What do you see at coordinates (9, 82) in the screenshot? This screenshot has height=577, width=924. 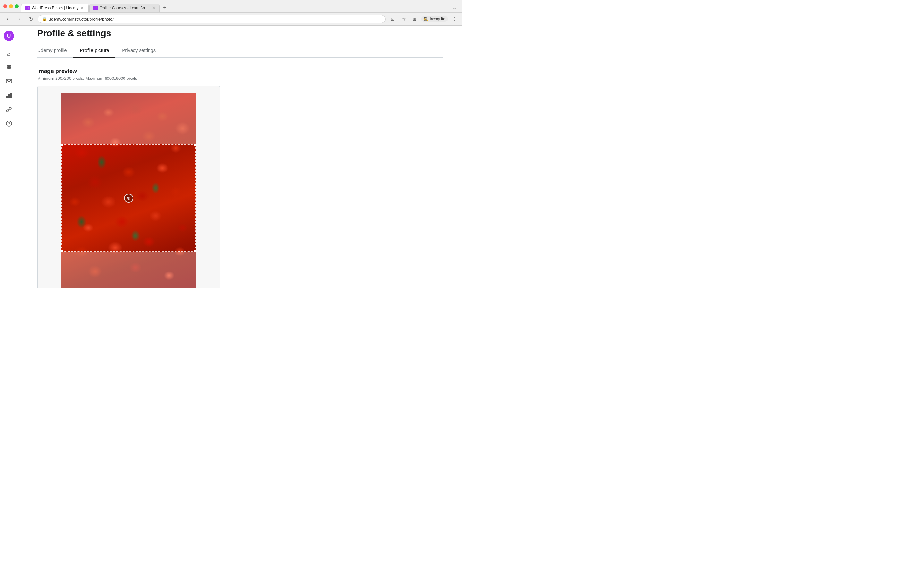 I see `sidebar-item-messages` at bounding box center [9, 82].